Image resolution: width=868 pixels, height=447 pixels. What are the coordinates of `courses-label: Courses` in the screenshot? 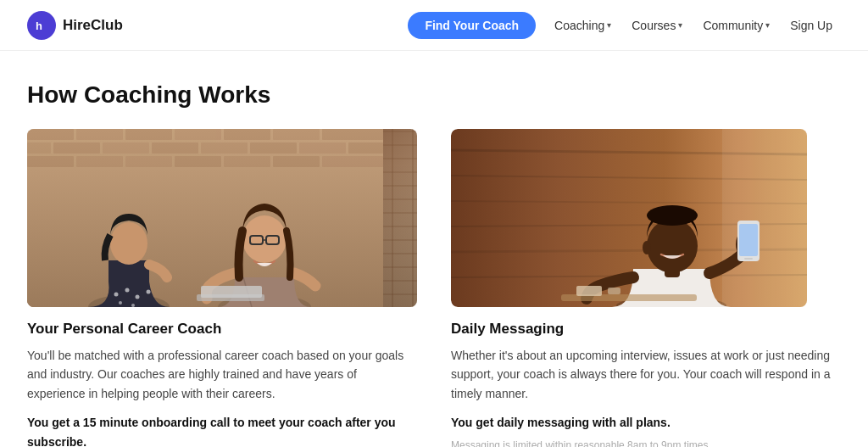 It's located at (654, 25).